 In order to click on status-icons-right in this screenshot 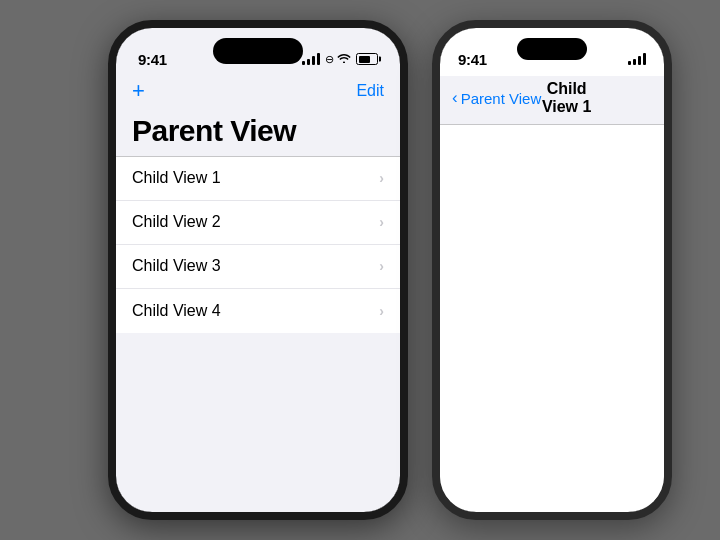, I will do `click(637, 59)`.